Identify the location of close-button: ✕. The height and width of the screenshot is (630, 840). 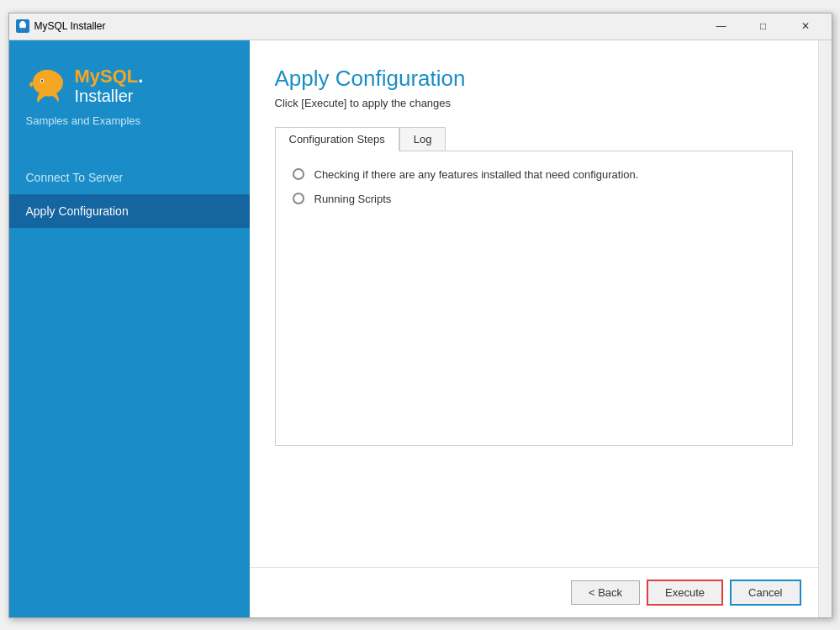
(806, 26).